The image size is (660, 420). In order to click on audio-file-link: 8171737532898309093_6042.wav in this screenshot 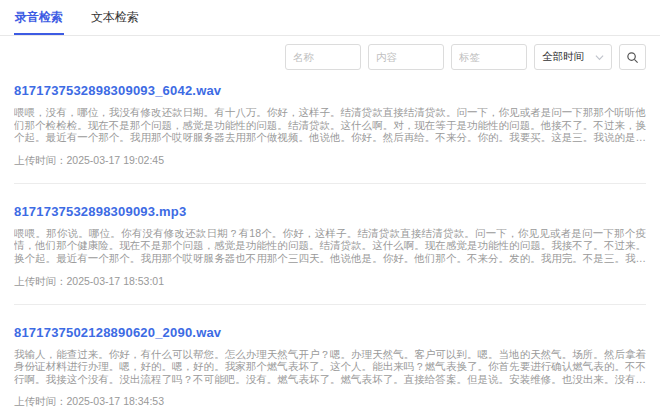, I will do `click(118, 90)`.